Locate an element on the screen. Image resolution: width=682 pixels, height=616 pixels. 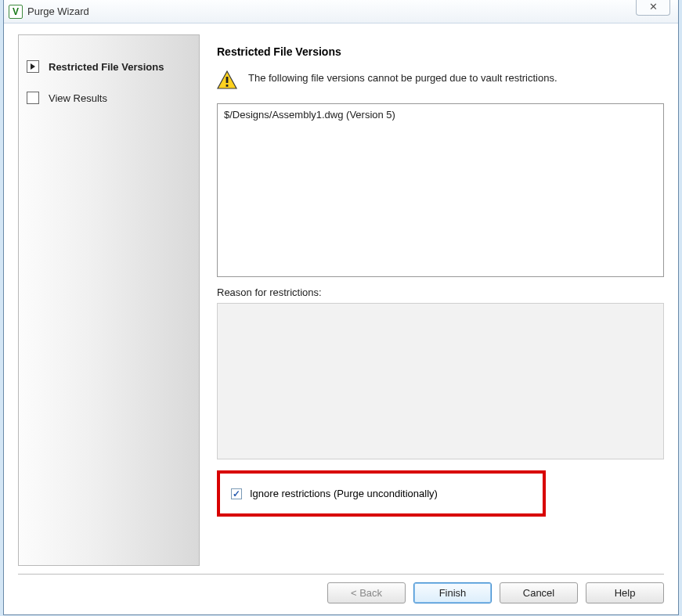
warning-icon is located at coordinates (227, 80).